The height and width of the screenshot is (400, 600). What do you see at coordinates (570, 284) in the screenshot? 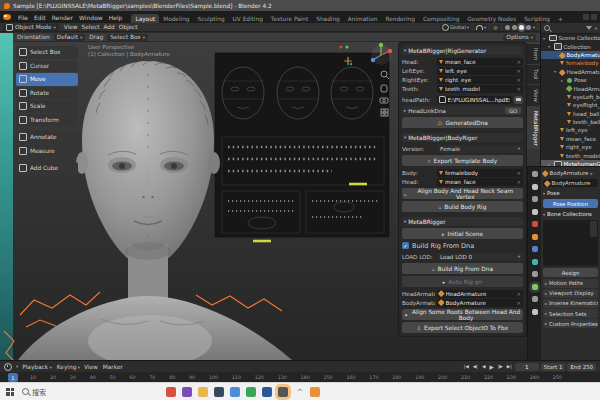
I see `collapsed-panel-header: ▸ Motion Paths` at bounding box center [570, 284].